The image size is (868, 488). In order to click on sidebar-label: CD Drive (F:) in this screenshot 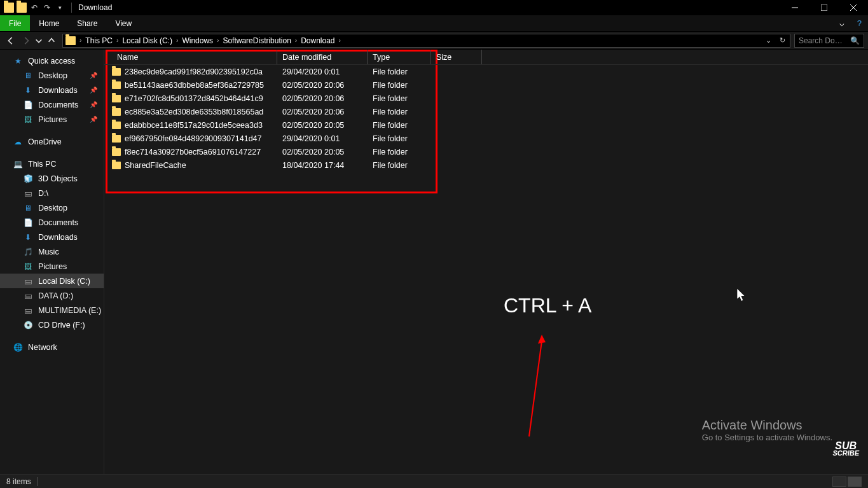, I will do `click(62, 325)`.